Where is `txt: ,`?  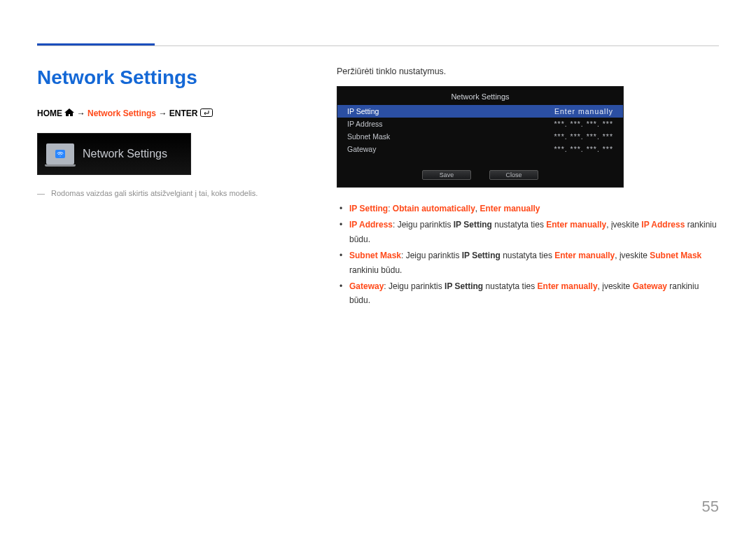
txt: , is located at coordinates (477, 209).